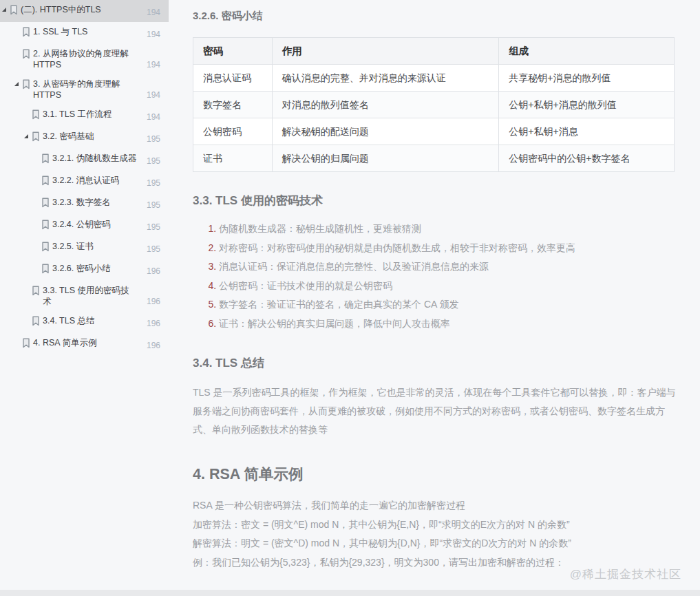  What do you see at coordinates (84, 226) in the screenshot?
I see `sidebar-item-public-key: 3.2.4. 公钥密码 195` at bounding box center [84, 226].